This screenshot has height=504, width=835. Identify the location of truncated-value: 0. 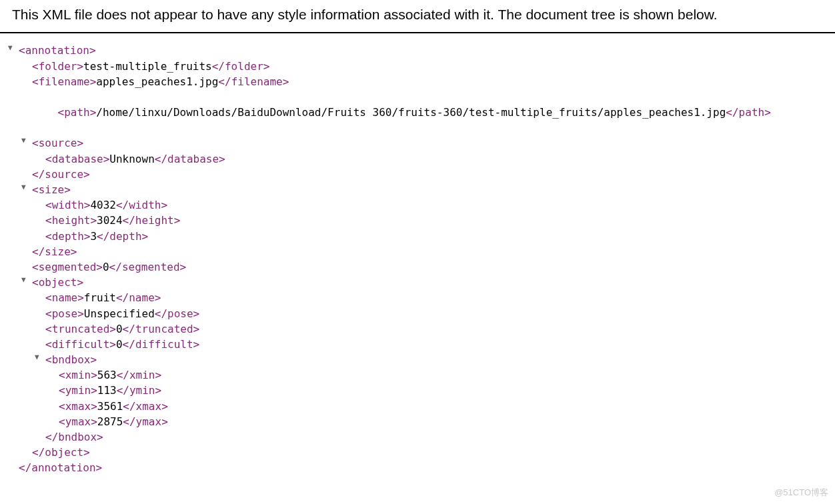
(119, 329).